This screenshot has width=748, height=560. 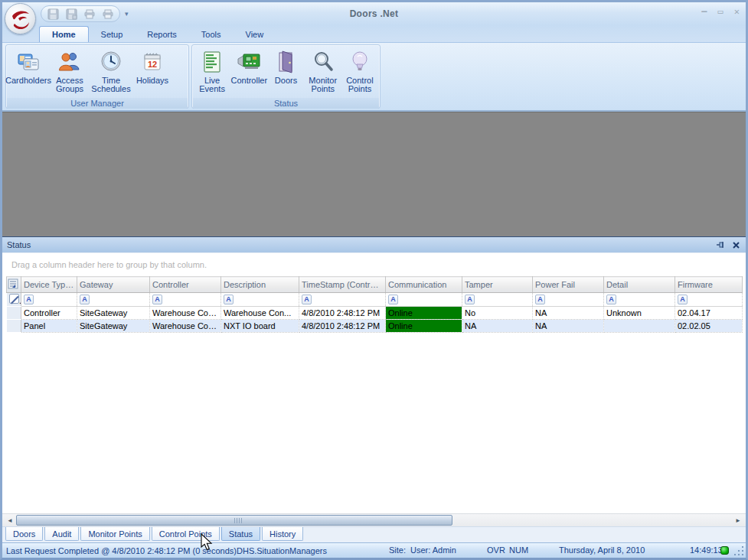 I want to click on cell-description: Warehouse Con..., so click(x=260, y=314).